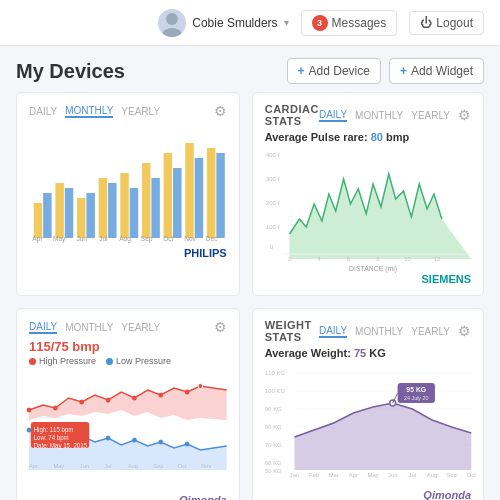 The height and width of the screenshot is (500, 500). What do you see at coordinates (138, 361) in the screenshot?
I see `legend-low-pressure: Low Pressure` at bounding box center [138, 361].